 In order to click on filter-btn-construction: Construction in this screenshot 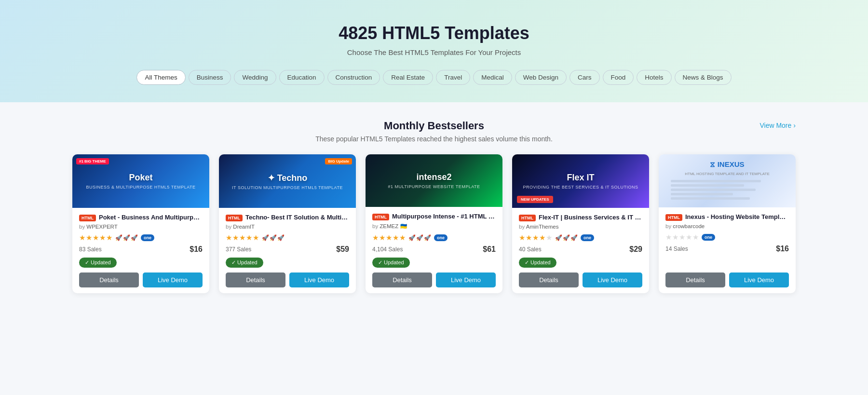, I will do `click(354, 77)`.